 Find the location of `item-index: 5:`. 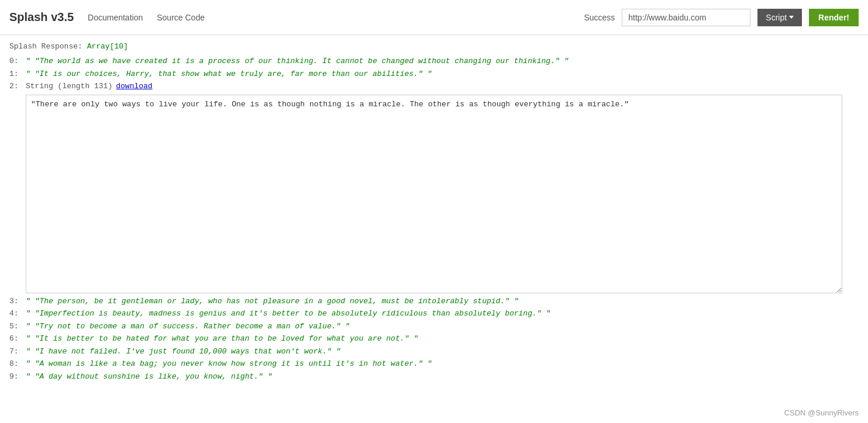

item-index: 5: is located at coordinates (18, 327).